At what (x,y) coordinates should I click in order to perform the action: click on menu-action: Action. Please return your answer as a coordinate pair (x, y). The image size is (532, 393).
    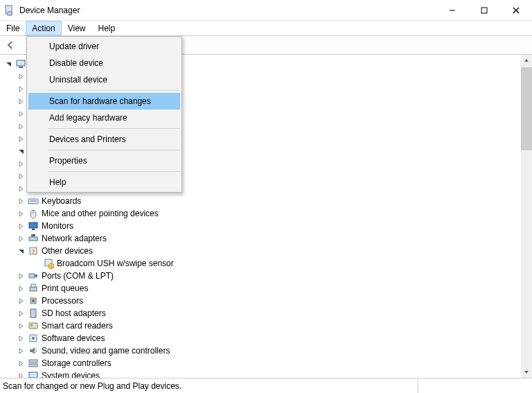
    Looking at the image, I should click on (43, 28).